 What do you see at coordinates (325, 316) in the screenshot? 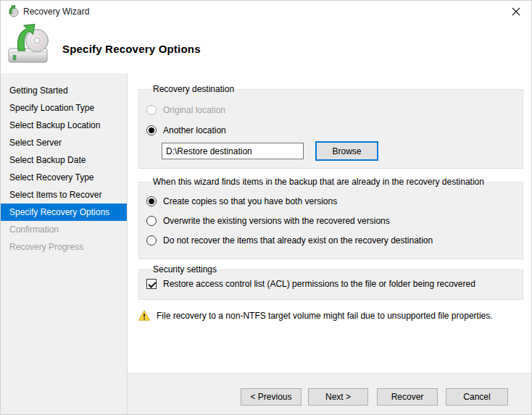
I see `ntfs-warning-text: File recovery to a non-NTFS target volum…` at bounding box center [325, 316].